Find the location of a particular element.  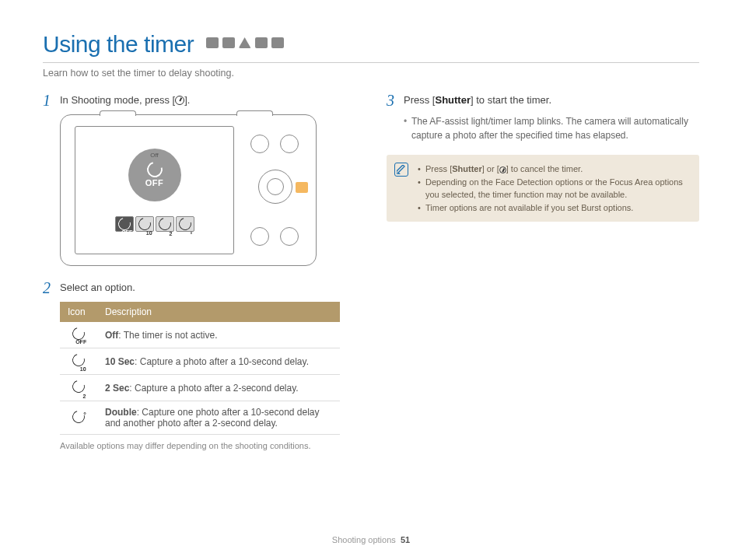

off-caption-small: Off is located at coordinates (154, 156).